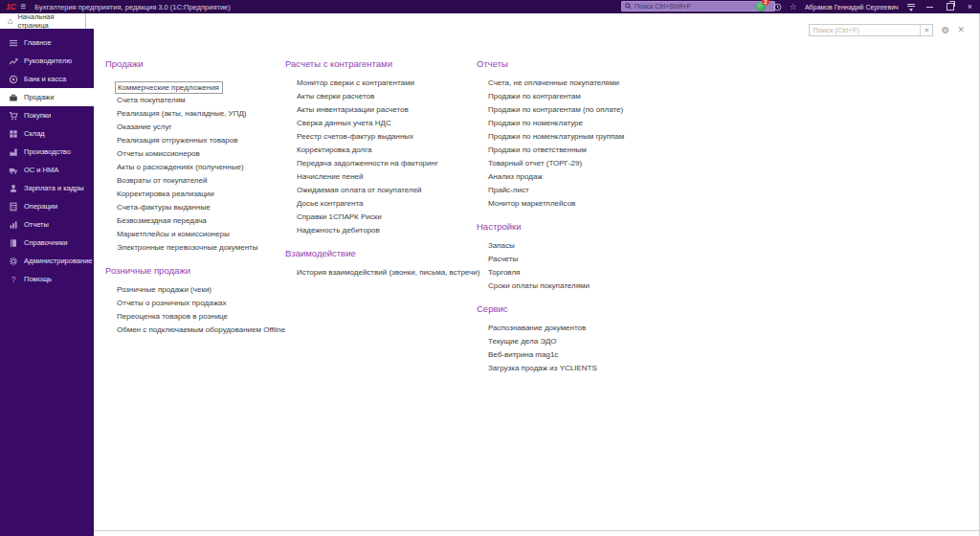 The width and height of the screenshot is (980, 536). Describe the element at coordinates (47, 282) in the screenshot. I see `sections-sidebar: Главное Руководителю Банк и касса Продаж…` at that location.